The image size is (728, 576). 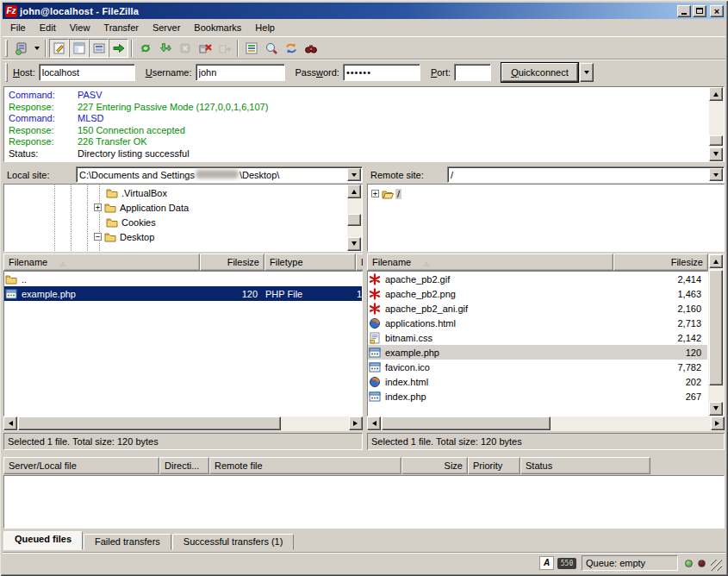 I want to click on queue-tabs: Queued filesFailed transfersSuccessful t…, so click(x=149, y=541).